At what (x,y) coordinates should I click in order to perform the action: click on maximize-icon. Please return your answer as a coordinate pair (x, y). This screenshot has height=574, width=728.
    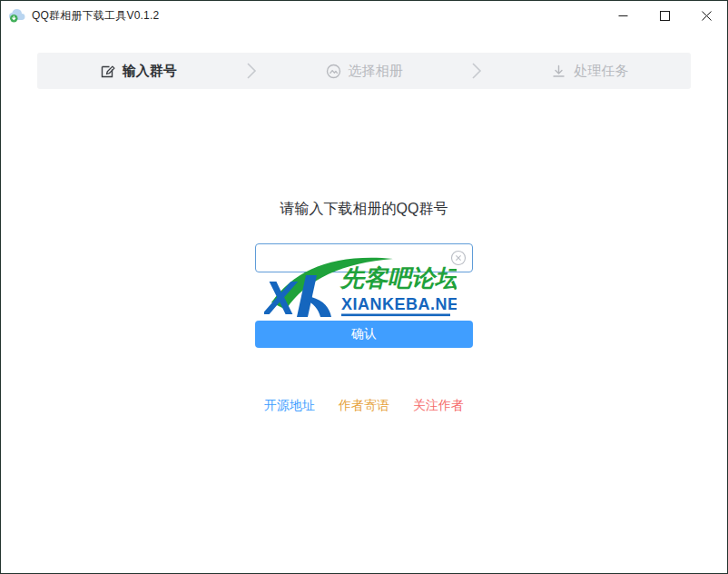
    Looking at the image, I should click on (664, 16).